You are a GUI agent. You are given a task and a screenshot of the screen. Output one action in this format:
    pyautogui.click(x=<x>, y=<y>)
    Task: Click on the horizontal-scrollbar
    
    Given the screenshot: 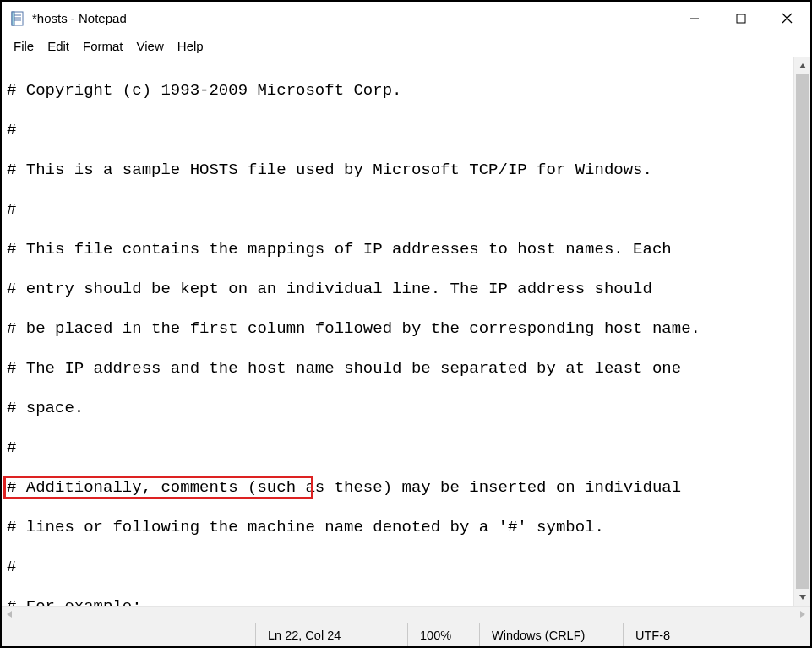 What is the action you would take?
    pyautogui.click(x=406, y=614)
    